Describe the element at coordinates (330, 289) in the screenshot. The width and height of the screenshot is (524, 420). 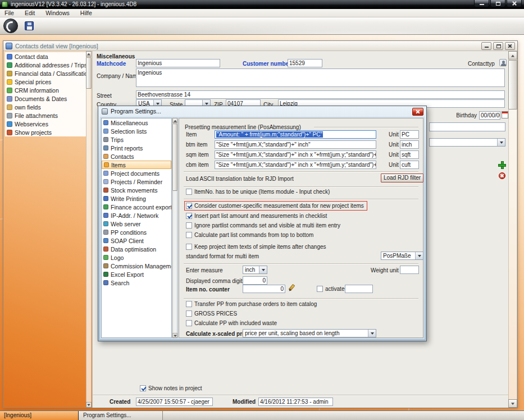
I see `activate-checkbox-row: activate` at that location.